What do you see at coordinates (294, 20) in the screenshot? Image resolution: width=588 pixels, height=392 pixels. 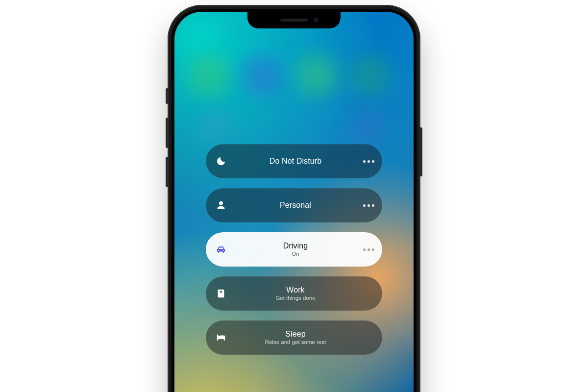 I see `iphone-notch` at bounding box center [294, 20].